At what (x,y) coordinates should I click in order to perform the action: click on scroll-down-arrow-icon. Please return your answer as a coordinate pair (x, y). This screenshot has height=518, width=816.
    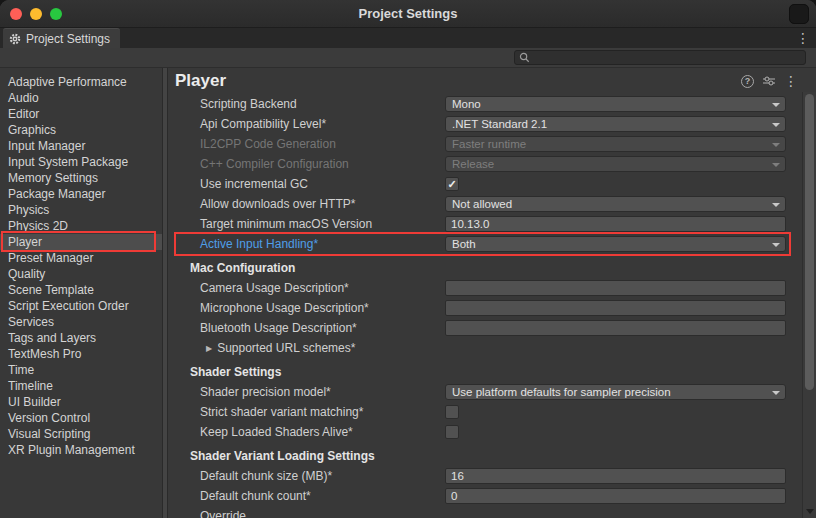
    Looking at the image, I should click on (810, 512).